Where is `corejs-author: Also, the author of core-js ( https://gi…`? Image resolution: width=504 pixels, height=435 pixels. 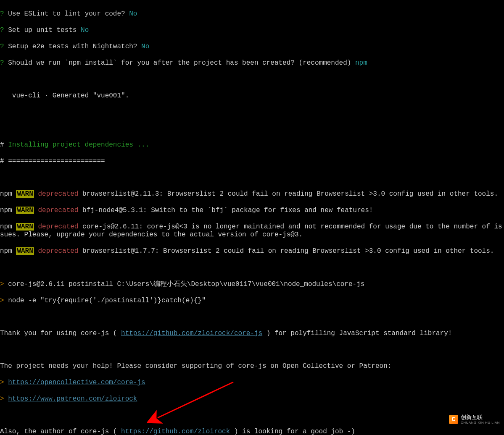
corejs-author: Also, the author of core-js ( https://gi… is located at coordinates (252, 432).